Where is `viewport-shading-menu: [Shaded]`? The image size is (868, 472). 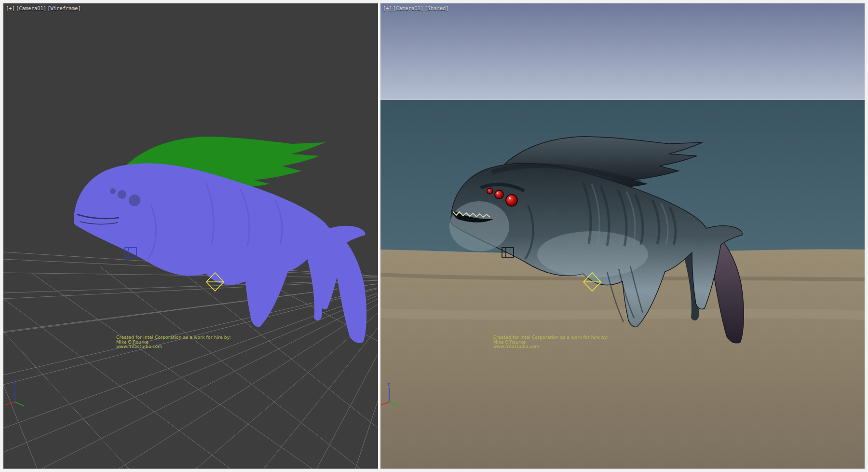 viewport-shading-menu: [Shaded] is located at coordinates (437, 8).